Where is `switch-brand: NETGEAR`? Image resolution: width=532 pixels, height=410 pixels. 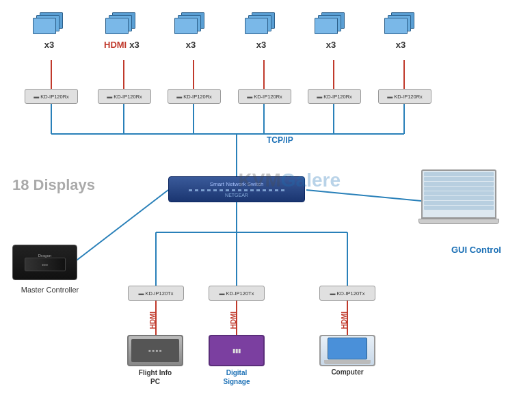
switch-brand: NETGEAR is located at coordinates (237, 195).